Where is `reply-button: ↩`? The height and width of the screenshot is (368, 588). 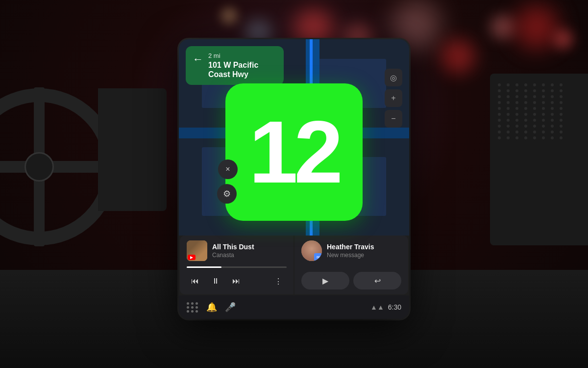
reply-button: ↩ is located at coordinates (377, 281).